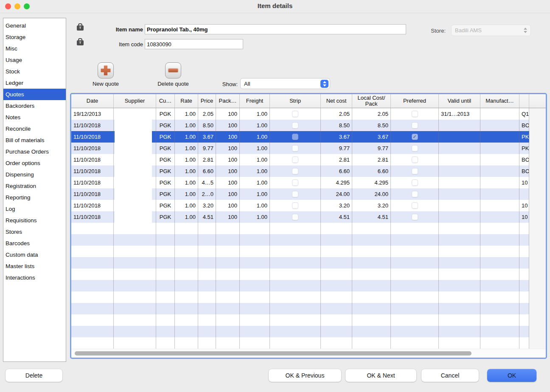  What do you see at coordinates (295, 101) in the screenshot?
I see `column-header-strip: Strip` at bounding box center [295, 101].